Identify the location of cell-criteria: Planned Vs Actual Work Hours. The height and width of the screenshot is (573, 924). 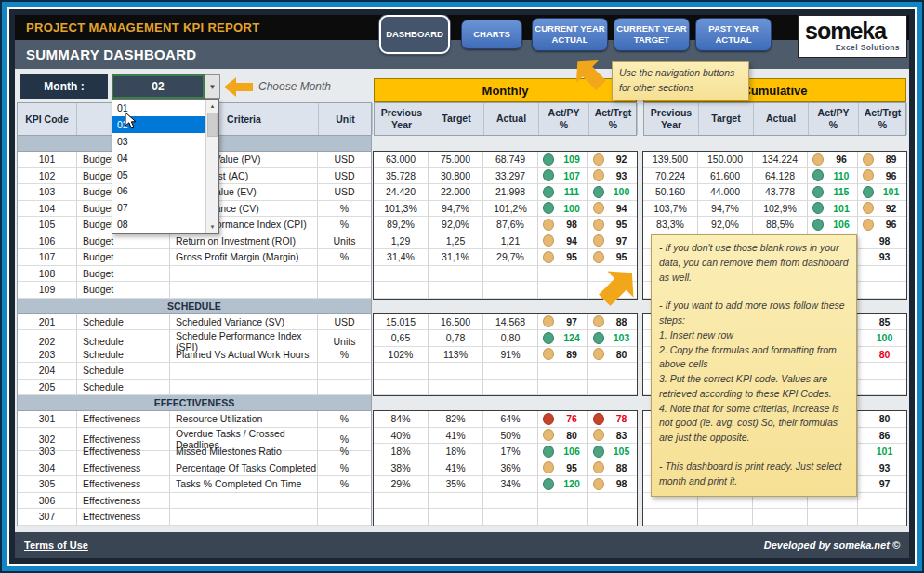
(244, 355).